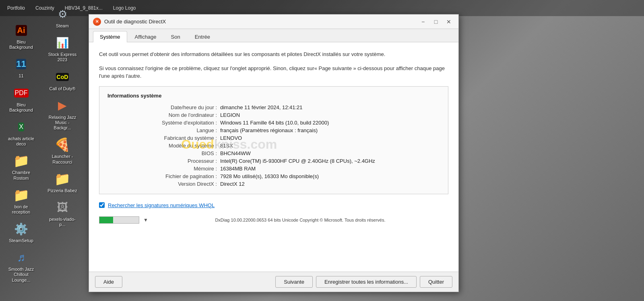  What do you see at coordinates (274, 54) in the screenshot?
I see `intro-text-1: Cet outil vous permet d'obtenir des info…` at bounding box center [274, 54].